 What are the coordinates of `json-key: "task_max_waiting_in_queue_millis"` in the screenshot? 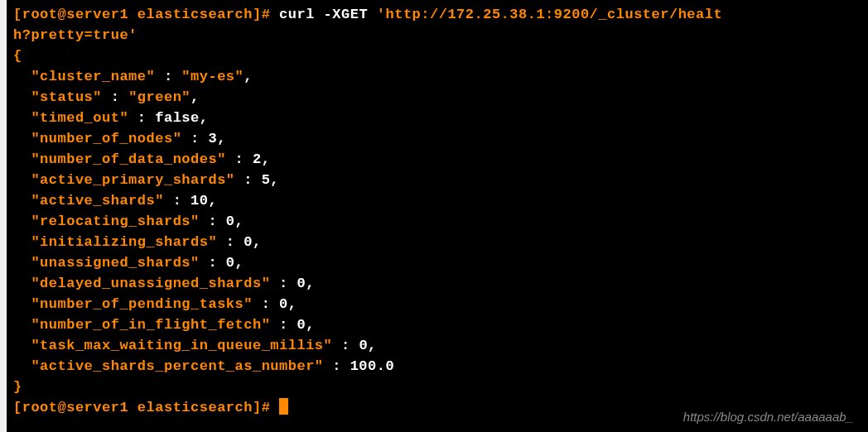 It's located at (181, 346).